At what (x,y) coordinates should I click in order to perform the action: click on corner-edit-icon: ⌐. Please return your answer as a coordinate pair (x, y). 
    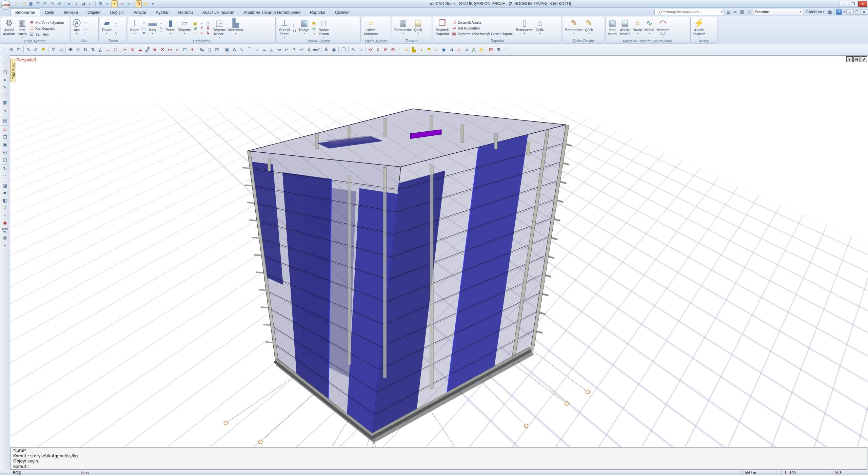
    Looking at the image, I should click on (177, 50).